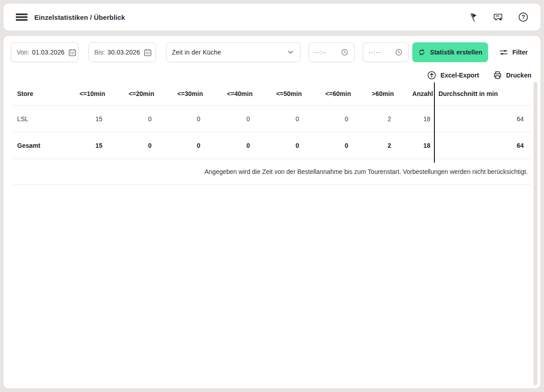 The image size is (544, 392). Describe the element at coordinates (460, 75) in the screenshot. I see `excel-export-label: Excel-Export` at that location.